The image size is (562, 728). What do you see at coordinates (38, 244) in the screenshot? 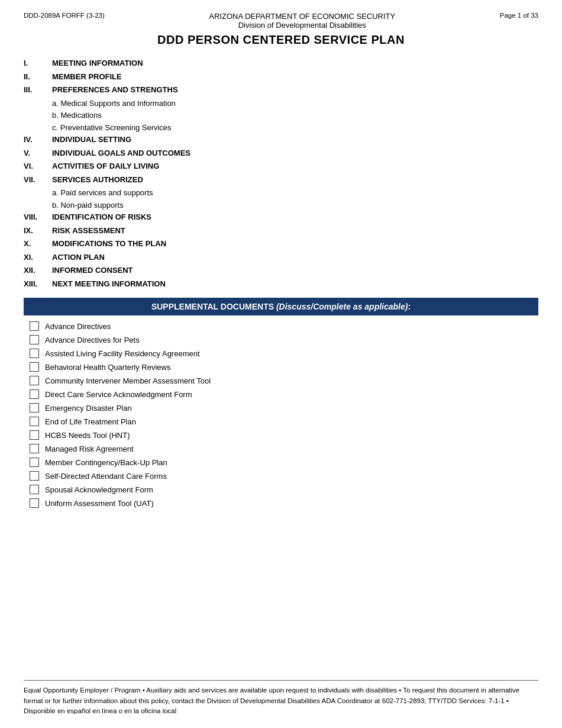
I see `toc-num-10: X.` at bounding box center [38, 244].